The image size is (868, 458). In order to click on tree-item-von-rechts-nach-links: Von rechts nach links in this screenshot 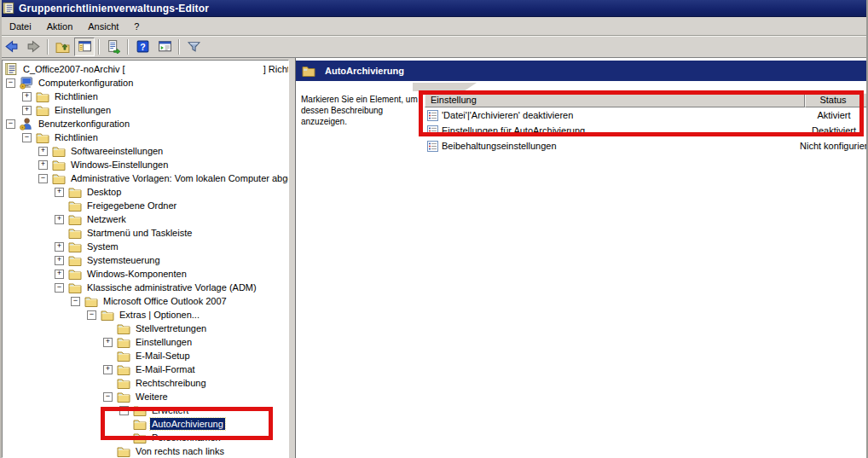, I will do `click(145, 451)`.